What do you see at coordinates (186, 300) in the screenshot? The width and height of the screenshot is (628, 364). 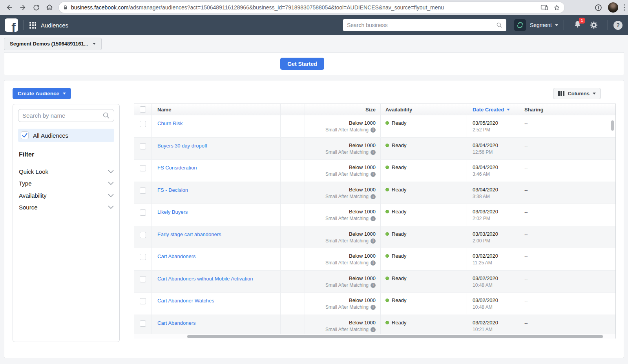 I see `audience-name-link: Cart Abandoner Watches` at bounding box center [186, 300].